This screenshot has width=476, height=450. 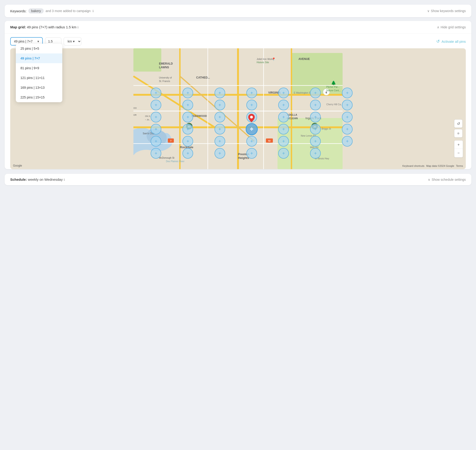 What do you see at coordinates (263, 62) in the screenshot?
I see `svg-text: Historic Site` at bounding box center [263, 62].